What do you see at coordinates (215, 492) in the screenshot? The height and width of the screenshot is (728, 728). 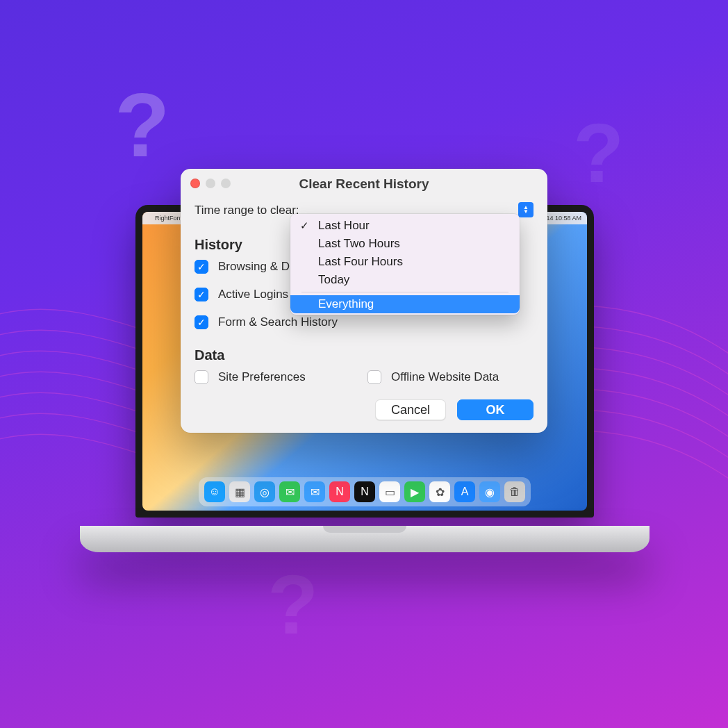 I see `dock-icon-finder: ☺` at bounding box center [215, 492].